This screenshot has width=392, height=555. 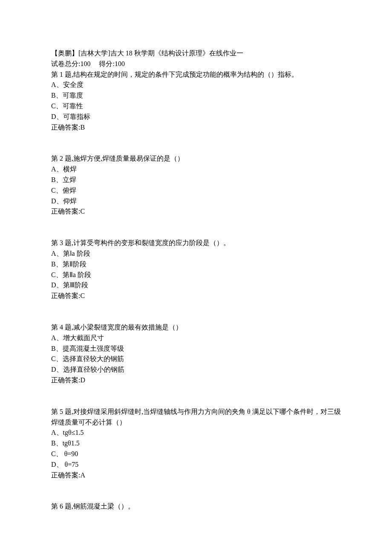 What do you see at coordinates (196, 128) in the screenshot?
I see `question-answer: 正确答案:B` at bounding box center [196, 128].